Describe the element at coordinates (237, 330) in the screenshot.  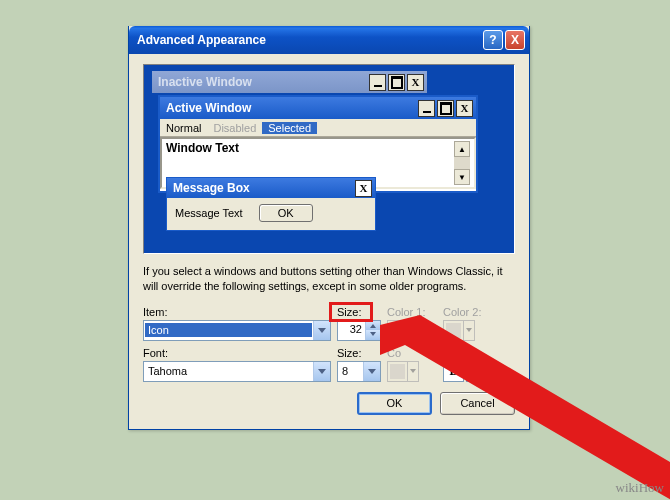
I see `item-combo: Icon` at that location.